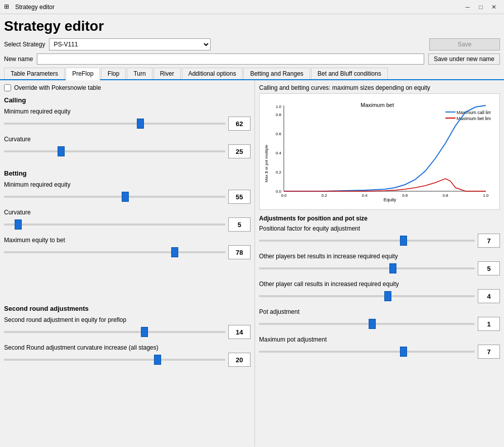 The image size is (504, 447). I want to click on calling-min-equity-value: 62, so click(239, 124).